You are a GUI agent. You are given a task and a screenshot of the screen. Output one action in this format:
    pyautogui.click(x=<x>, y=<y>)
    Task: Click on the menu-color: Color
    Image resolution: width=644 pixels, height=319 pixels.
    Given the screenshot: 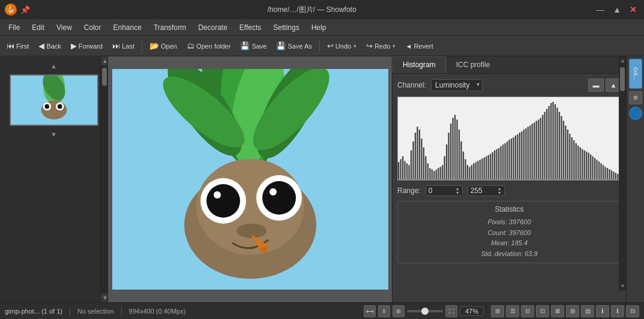 What is the action you would take?
    pyautogui.click(x=92, y=28)
    